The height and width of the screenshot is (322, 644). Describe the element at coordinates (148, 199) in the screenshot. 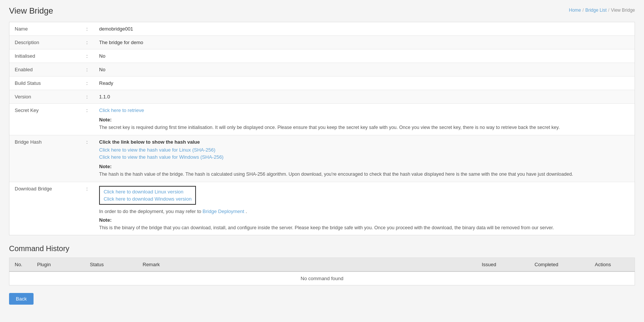

I see `download-windows-link: Click here to download Windows version` at that location.